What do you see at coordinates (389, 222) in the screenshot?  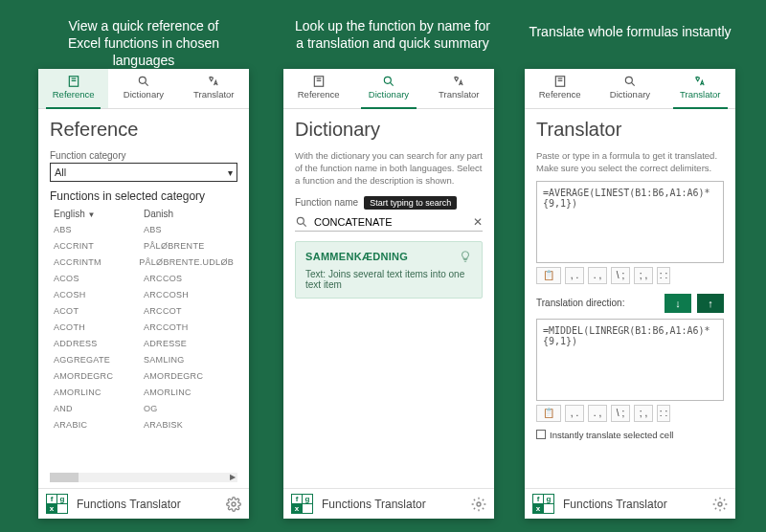 I see `search-box: ✕` at bounding box center [389, 222].